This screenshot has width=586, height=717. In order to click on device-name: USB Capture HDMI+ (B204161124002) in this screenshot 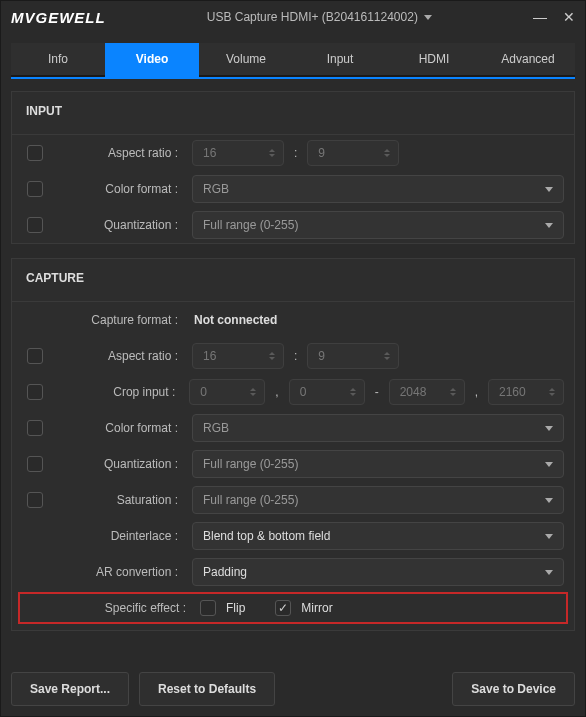, I will do `click(312, 17)`.